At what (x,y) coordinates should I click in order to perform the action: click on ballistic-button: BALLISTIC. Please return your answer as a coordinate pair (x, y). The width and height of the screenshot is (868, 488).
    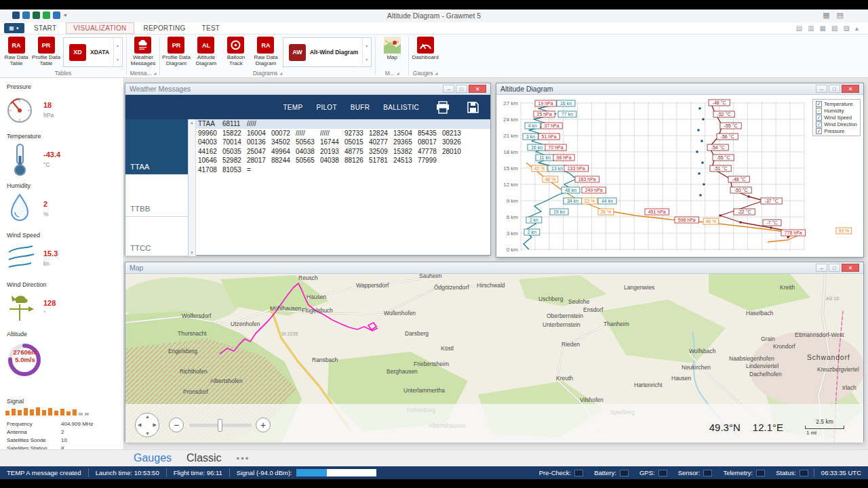
    Looking at the image, I should click on (401, 107).